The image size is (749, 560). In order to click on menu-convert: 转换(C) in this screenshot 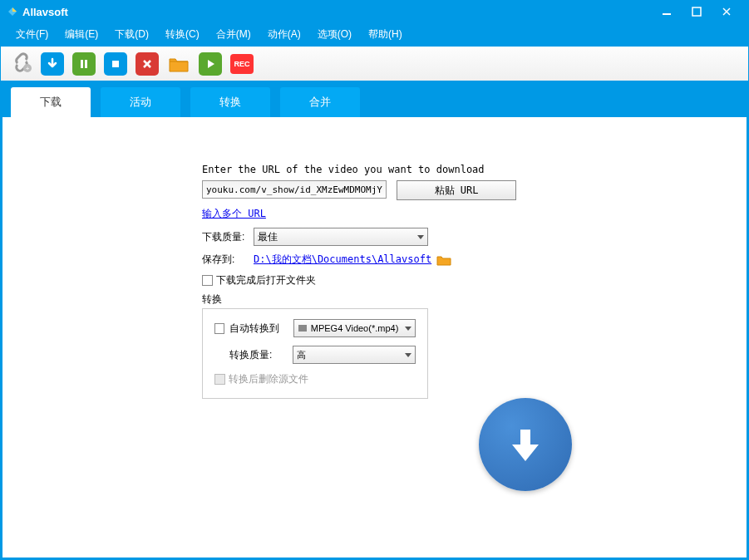, I will do `click(183, 35)`.